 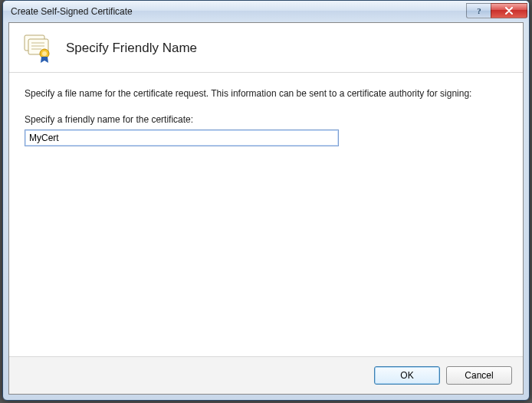 I want to click on header-area: Specify Friendly Name, so click(x=266, y=48).